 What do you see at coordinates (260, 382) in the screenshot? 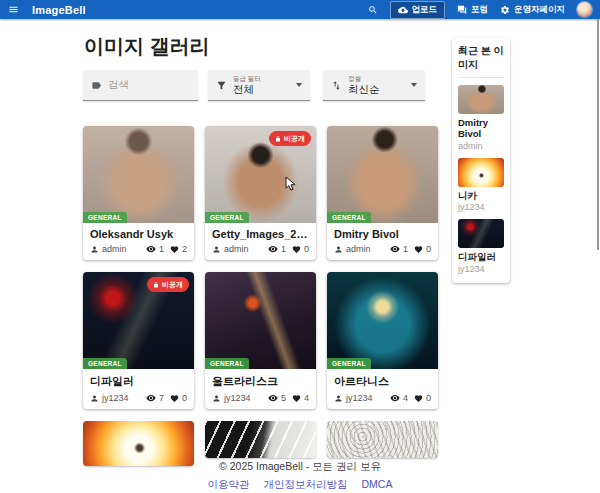
I see `card-title: 울트라리스크` at bounding box center [260, 382].